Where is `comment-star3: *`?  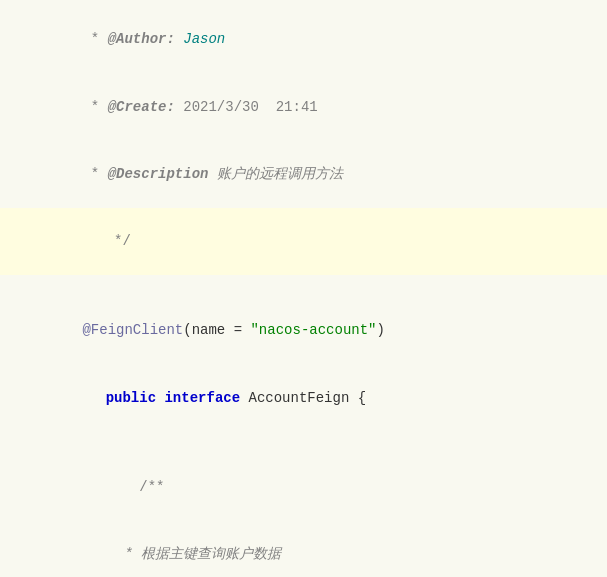 comment-star3: * is located at coordinates (94, 174).